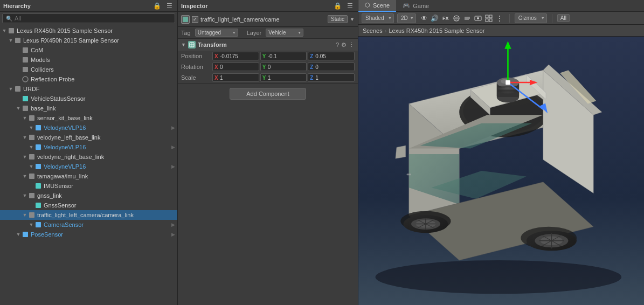  What do you see at coordinates (337, 45) in the screenshot?
I see `transform-help-icon: ?` at bounding box center [337, 45].